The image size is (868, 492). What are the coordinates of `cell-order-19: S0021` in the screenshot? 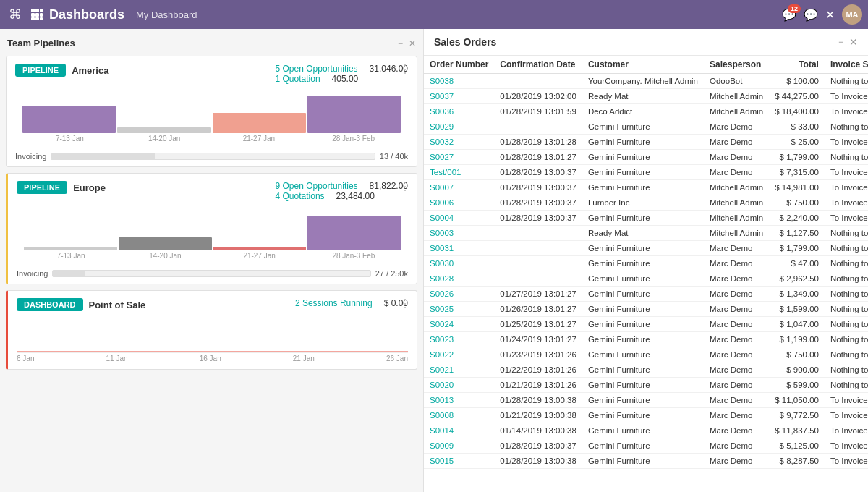 It's located at (459, 370).